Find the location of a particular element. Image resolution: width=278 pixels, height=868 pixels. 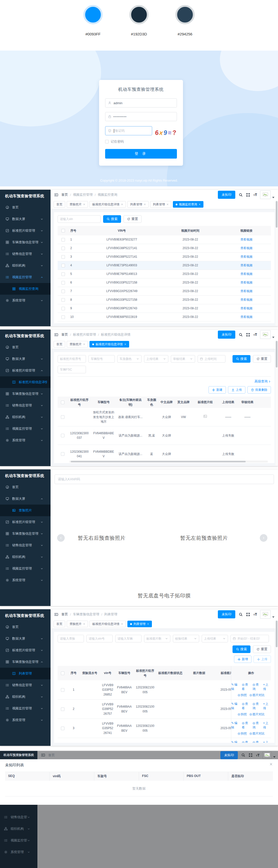

image-icon is located at coordinates (205, 416).